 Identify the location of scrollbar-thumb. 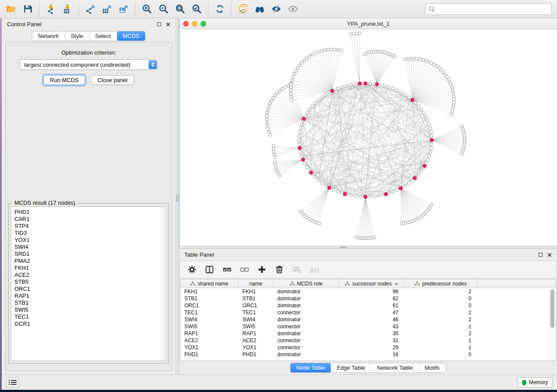
(552, 309).